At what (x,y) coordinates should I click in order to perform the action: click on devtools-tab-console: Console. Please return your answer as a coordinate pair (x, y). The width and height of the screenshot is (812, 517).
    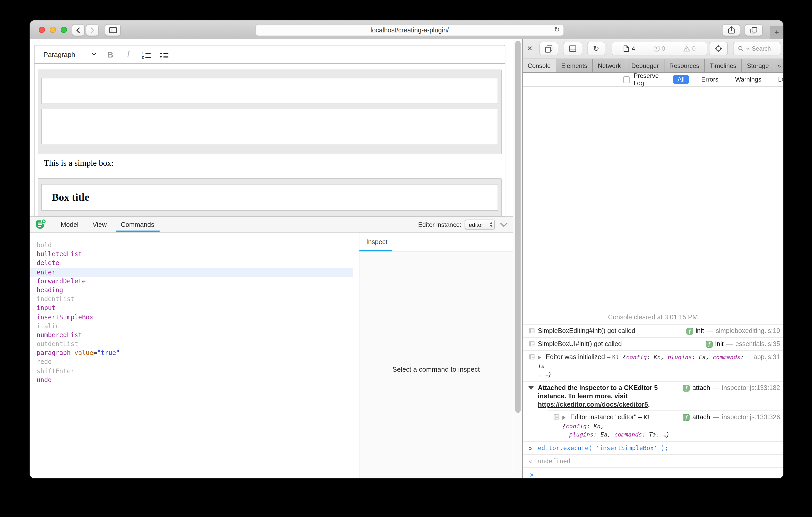
    Looking at the image, I should click on (540, 65).